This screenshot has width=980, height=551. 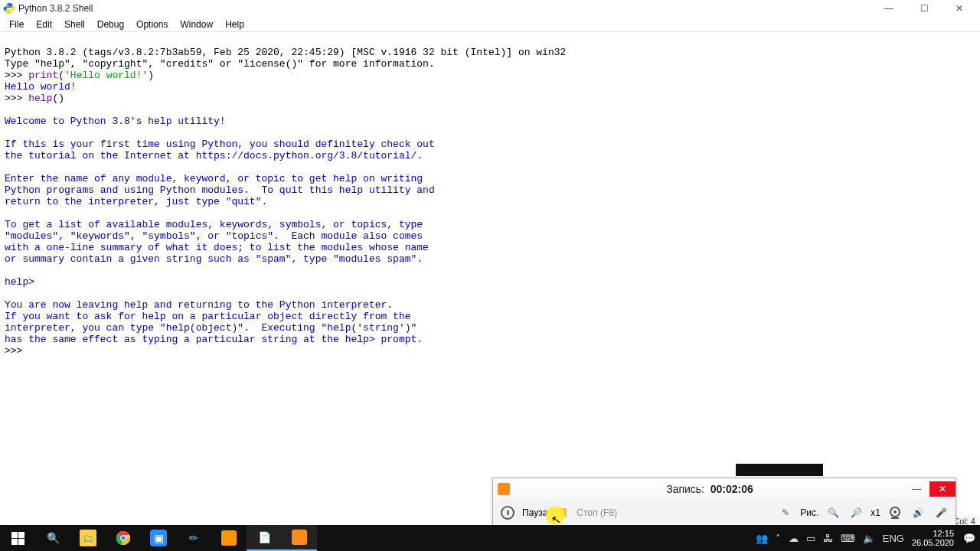 What do you see at coordinates (55, 8) in the screenshot?
I see `window-title: Python 3.8.2 Shell` at bounding box center [55, 8].